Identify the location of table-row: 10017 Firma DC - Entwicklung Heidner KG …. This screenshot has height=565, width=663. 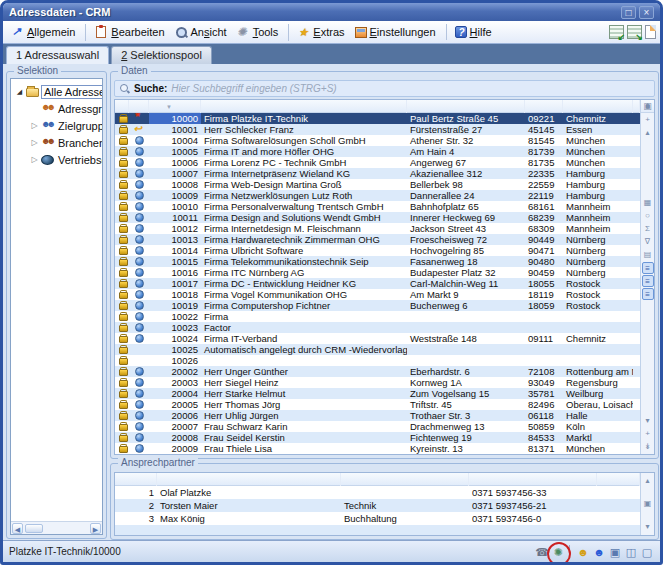
(378, 284).